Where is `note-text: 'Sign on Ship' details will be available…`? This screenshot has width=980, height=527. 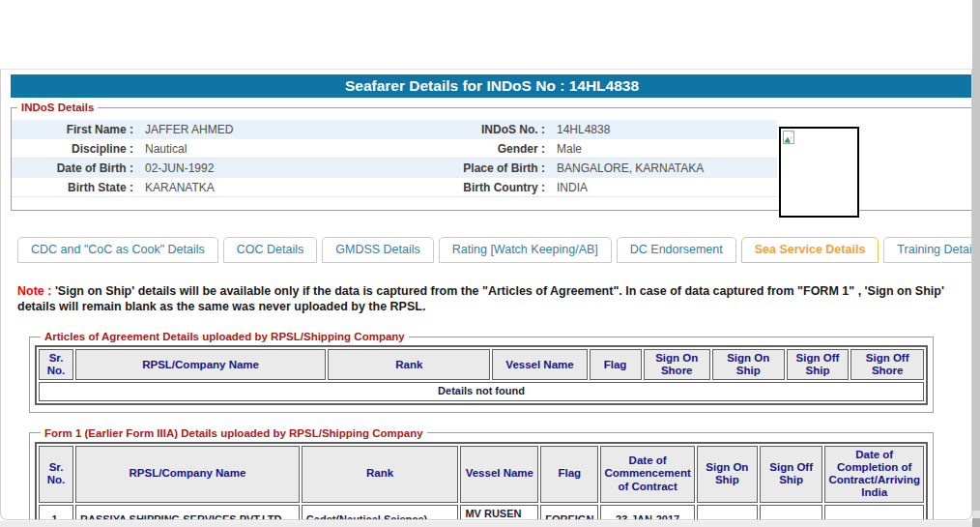
note-text: 'Sign on Ship' details will be available… is located at coordinates (481, 299).